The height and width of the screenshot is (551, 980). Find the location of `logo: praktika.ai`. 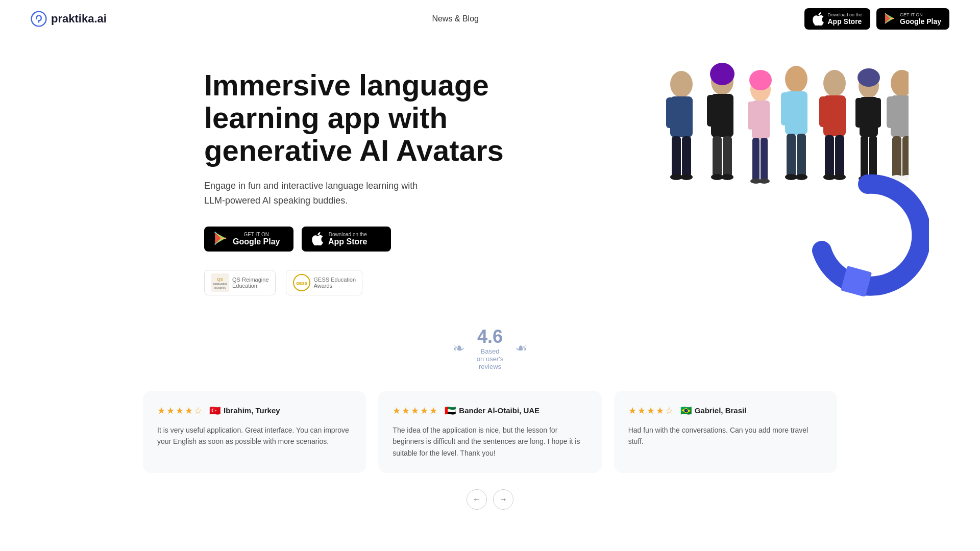

logo: praktika.ai is located at coordinates (68, 19).